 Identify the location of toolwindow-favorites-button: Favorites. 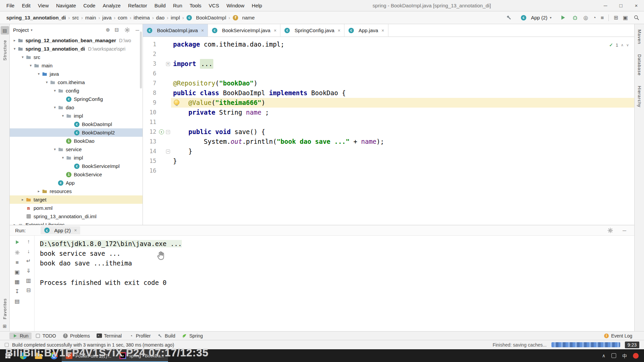
(5, 309).